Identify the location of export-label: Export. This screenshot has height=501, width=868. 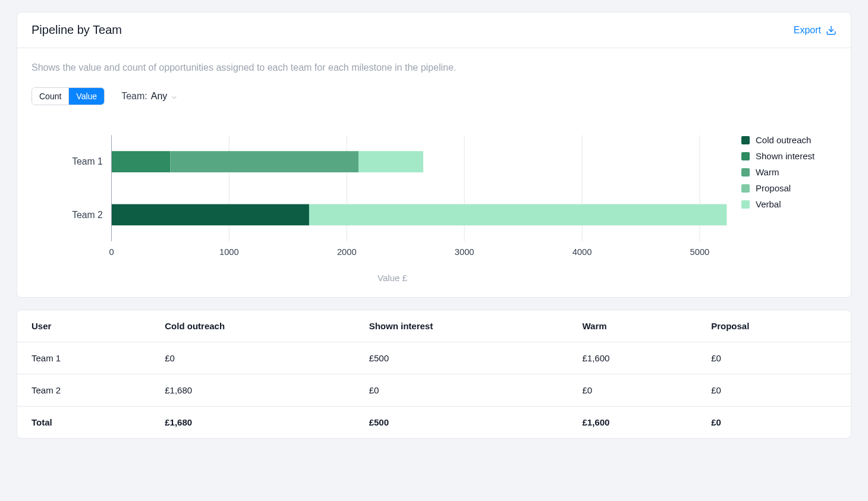
(807, 30).